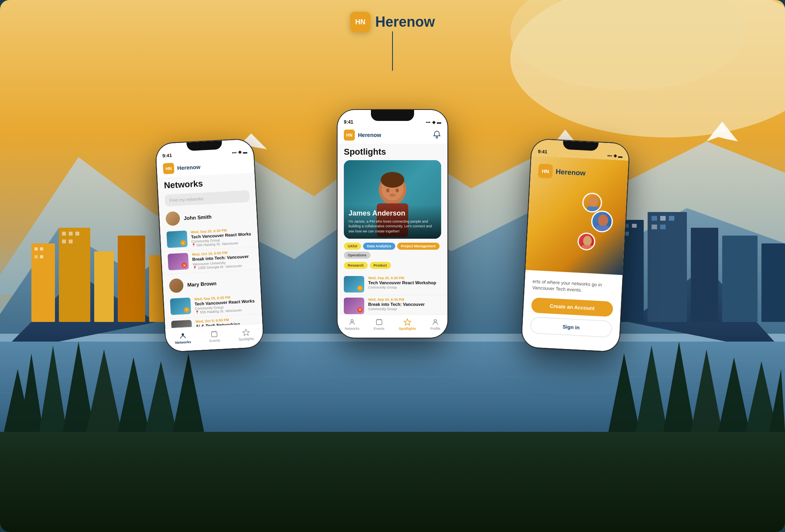 Image resolution: width=785 pixels, height=532 pixels. I want to click on tag-operations: Operations, so click(357, 255).